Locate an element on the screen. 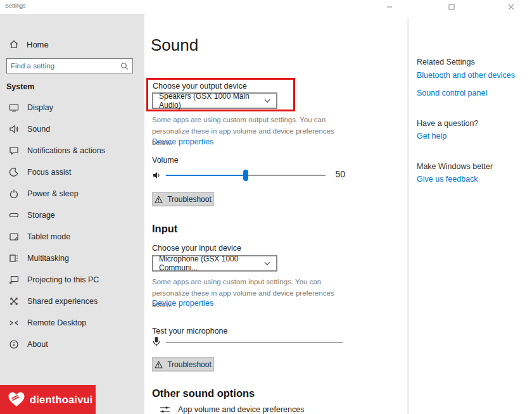 This screenshot has width=532, height=414. app-volume-label: App volume and device preferences is located at coordinates (241, 410).